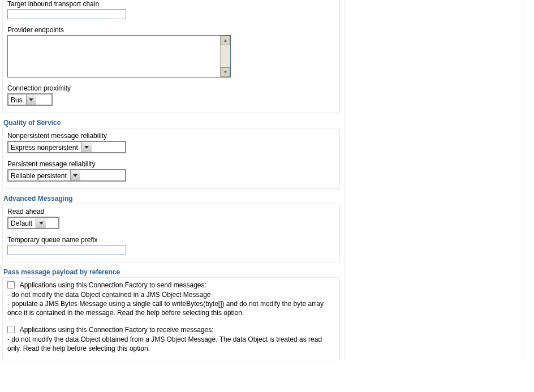 The width and height of the screenshot is (534, 392). Describe the element at coordinates (22, 223) in the screenshot. I see `read-ahead-value: Default` at that location.